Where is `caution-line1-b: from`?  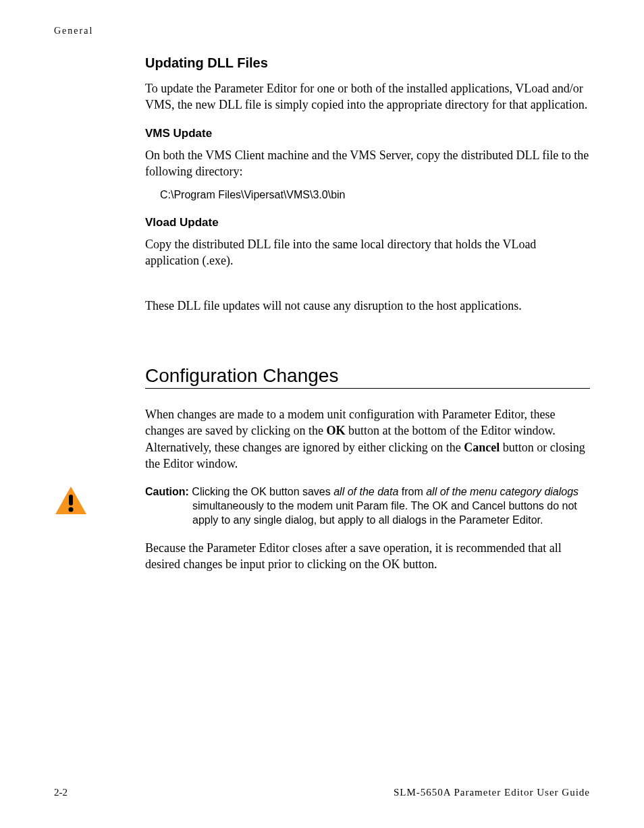
caution-line1-b: from is located at coordinates (412, 491).